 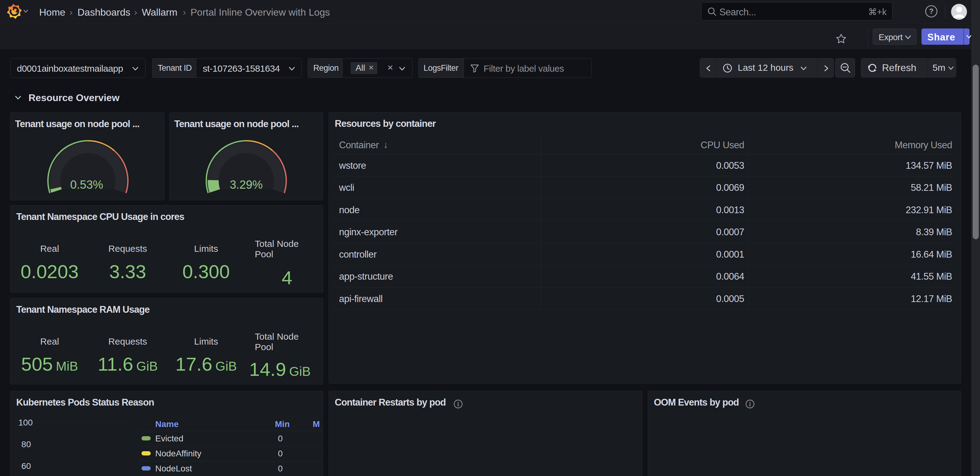 I want to click on svg-text: 3.29%, so click(x=247, y=185).